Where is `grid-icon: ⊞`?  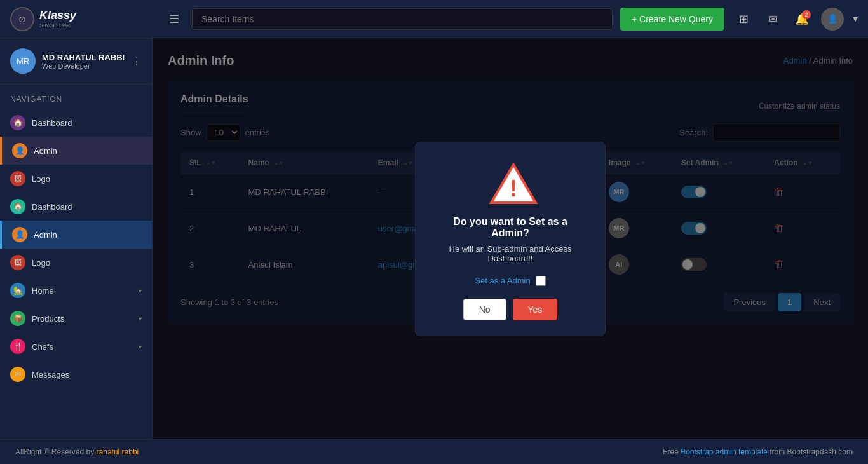
grid-icon: ⊞ is located at coordinates (743, 19).